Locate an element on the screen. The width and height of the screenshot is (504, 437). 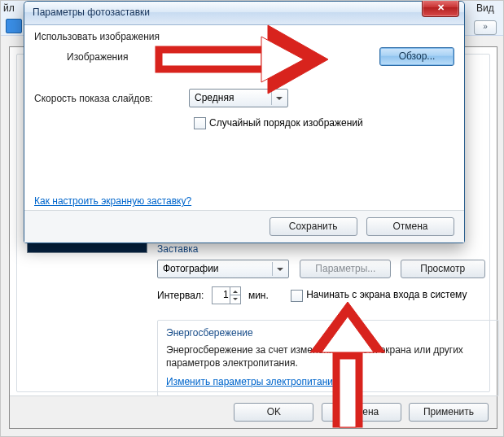
power-settings-link: Изменить параметры электропитания... is located at coordinates (256, 382).